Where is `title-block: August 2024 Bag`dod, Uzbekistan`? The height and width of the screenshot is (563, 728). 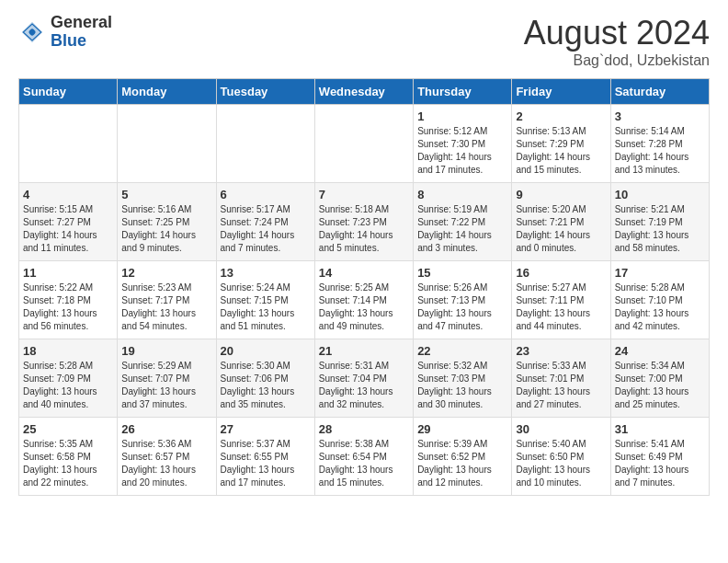 title-block: August 2024 Bag`dod, Uzbekistan is located at coordinates (617, 41).